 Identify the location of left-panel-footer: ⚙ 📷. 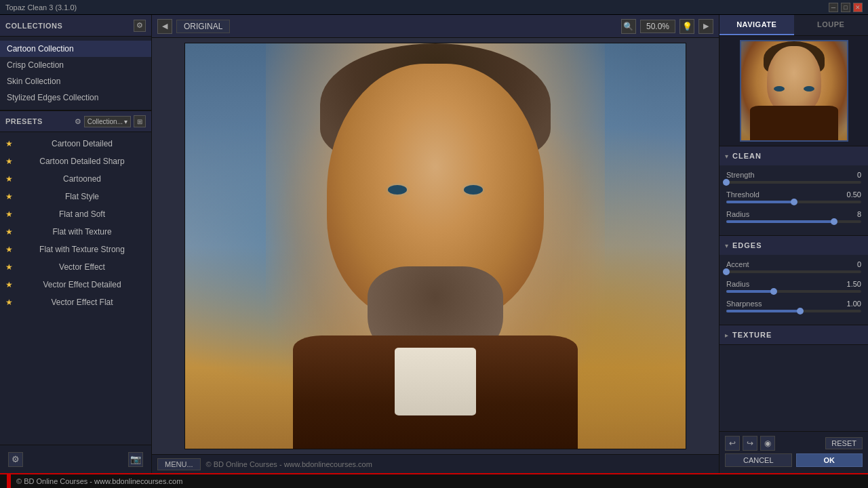
(76, 459).